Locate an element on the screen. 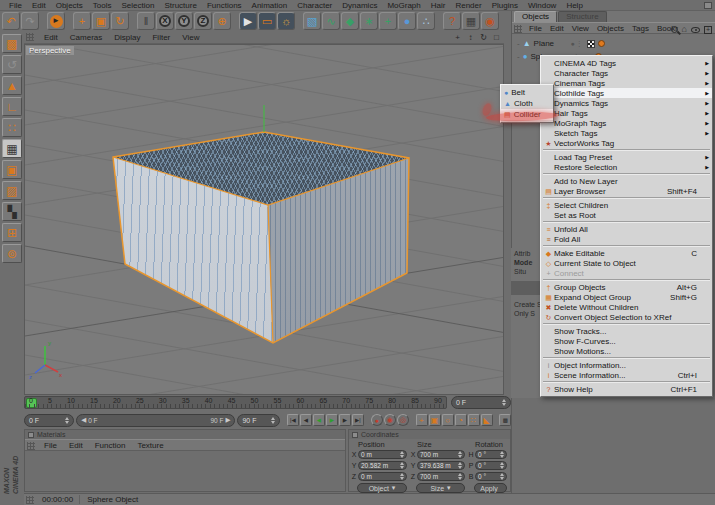 The image size is (715, 505). menubar-item: Functions is located at coordinates (224, 6).